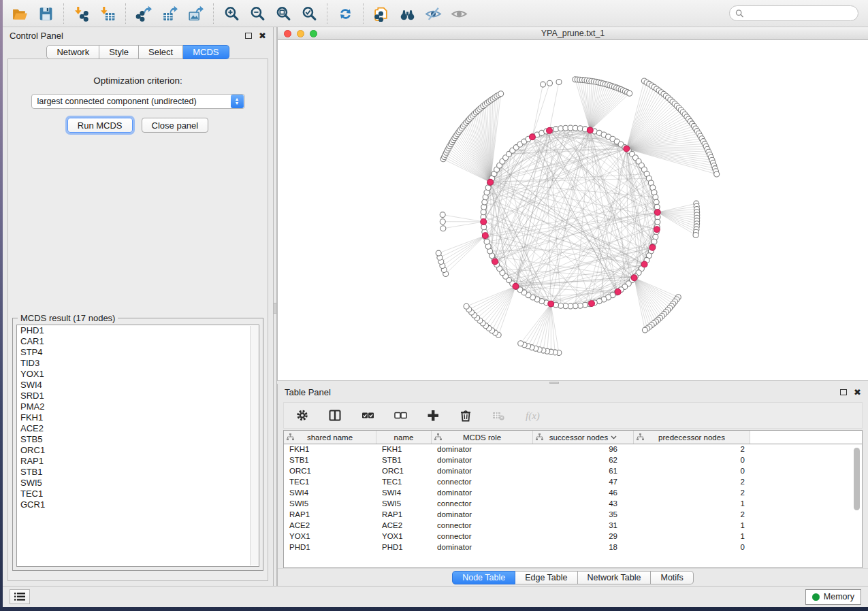 The width and height of the screenshot is (868, 611). Describe the element at coordinates (692, 437) in the screenshot. I see `column-header-predecessor-nodes: predecessor nodes` at that location.